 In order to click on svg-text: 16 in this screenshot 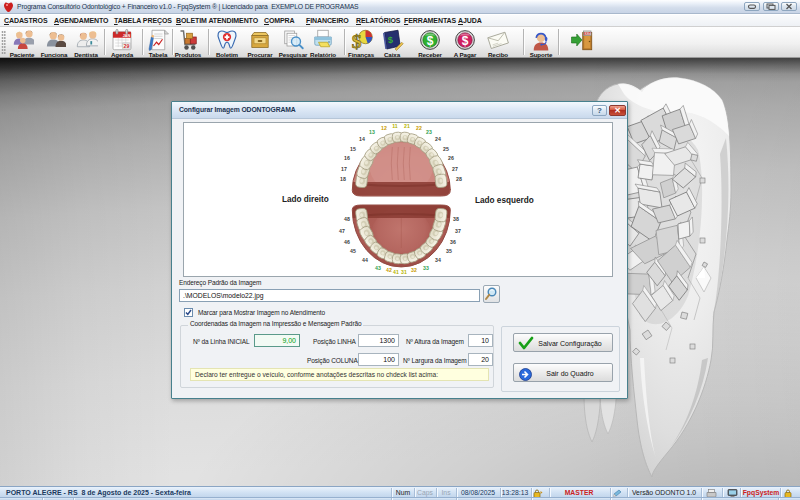, I will do `click(347, 158)`.